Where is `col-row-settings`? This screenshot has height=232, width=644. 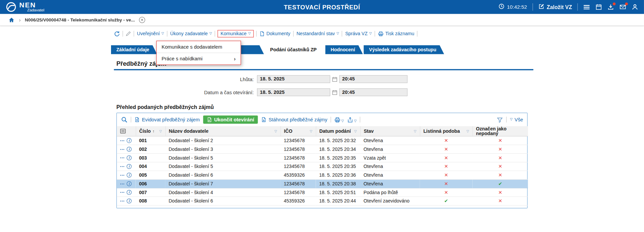
col-row-settings is located at coordinates (126, 131).